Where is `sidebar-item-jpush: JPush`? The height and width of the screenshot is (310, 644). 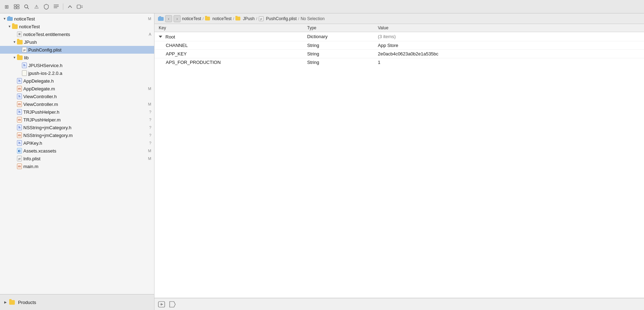 sidebar-item-jpush: JPush is located at coordinates (77, 42).